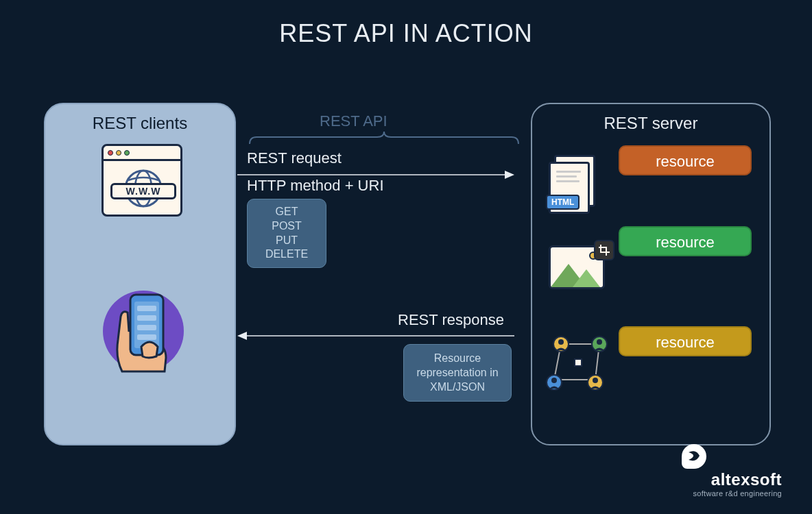 The width and height of the screenshot is (812, 514). I want to click on phone-in-hand-icon, so click(143, 330).